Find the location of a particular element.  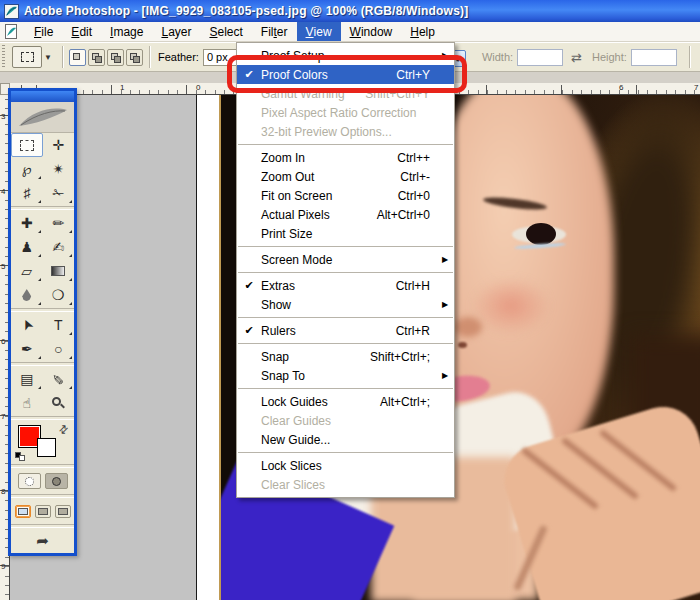

menu-file: File is located at coordinates (44, 32).